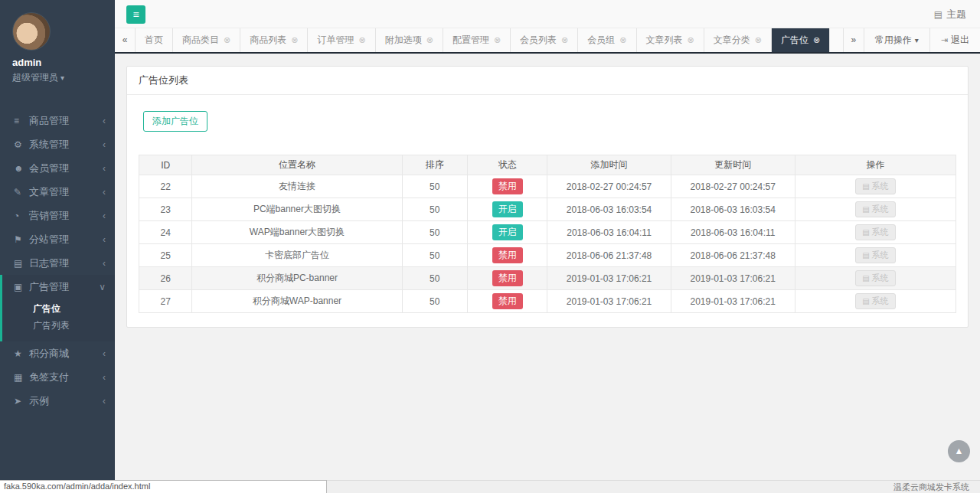  Describe the element at coordinates (64, 287) in the screenshot. I see `sidebar-item-label: 广告管理` at that location.